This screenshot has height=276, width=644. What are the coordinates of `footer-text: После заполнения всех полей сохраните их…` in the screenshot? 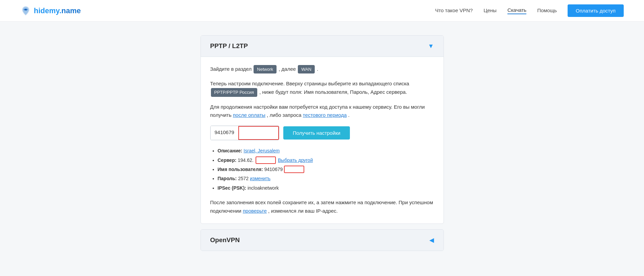 It's located at (322, 207).